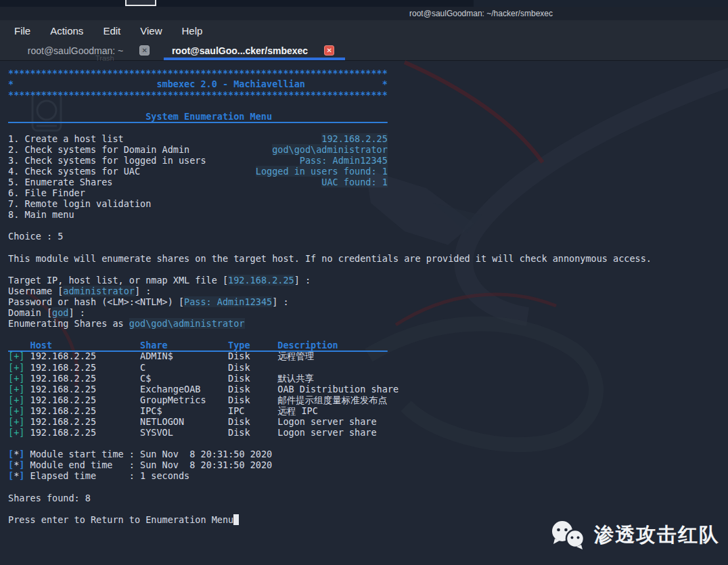 The image size is (728, 565). Describe the element at coordinates (365, 498) in the screenshot. I see `terminal-line: Shares found: 8` at that location.